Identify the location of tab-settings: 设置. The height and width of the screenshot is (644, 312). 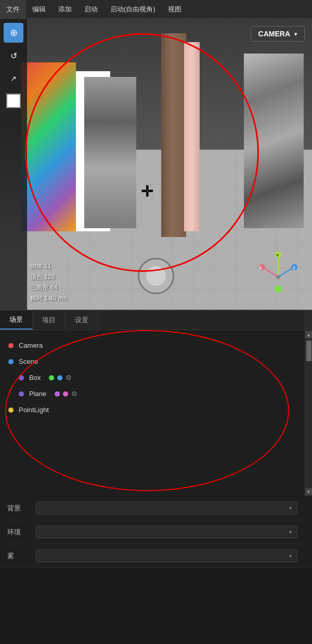
(82, 320).